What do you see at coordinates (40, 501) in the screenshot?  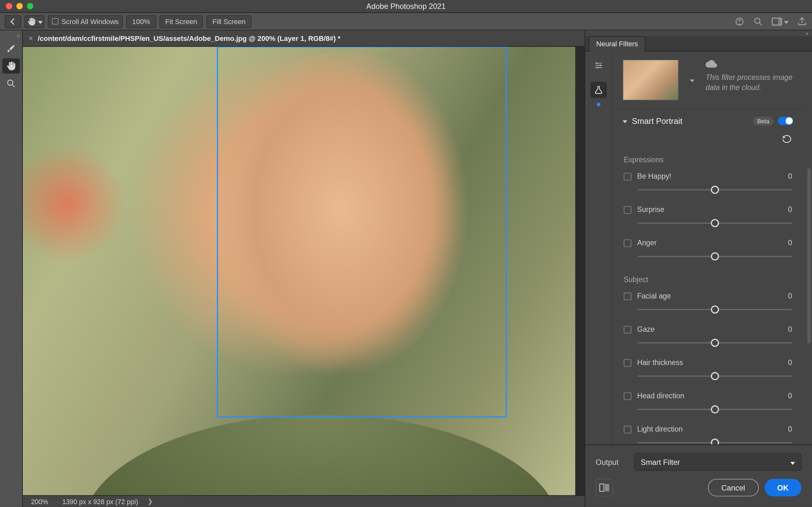 I see `status-zoom: 200%` at bounding box center [40, 501].